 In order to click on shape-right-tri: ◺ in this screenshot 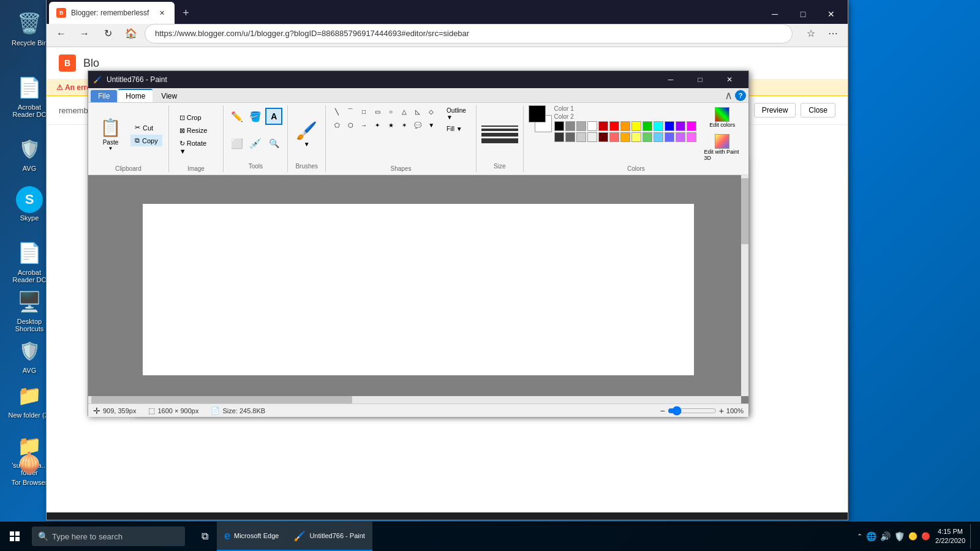, I will do `click(418, 111)`.